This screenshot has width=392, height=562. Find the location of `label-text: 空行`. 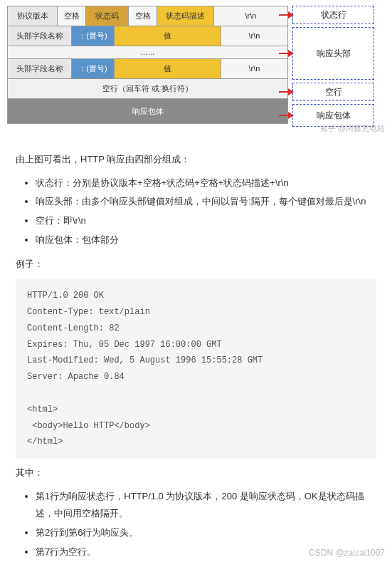

label-text: 空行 is located at coordinates (334, 92).